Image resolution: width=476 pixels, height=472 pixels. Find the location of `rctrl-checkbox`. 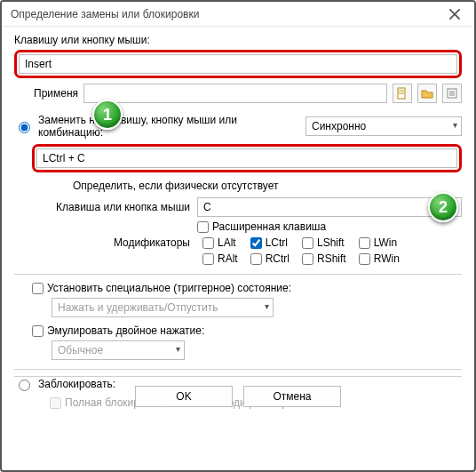

rctrl-checkbox is located at coordinates (256, 260).